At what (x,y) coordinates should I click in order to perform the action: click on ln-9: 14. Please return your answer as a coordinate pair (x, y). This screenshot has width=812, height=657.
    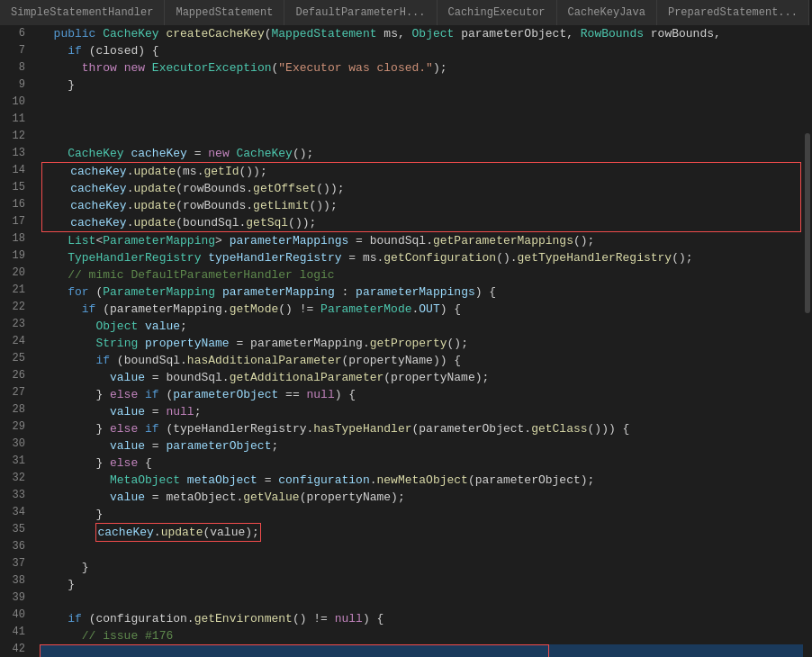
    Looking at the image, I should click on (16, 171).